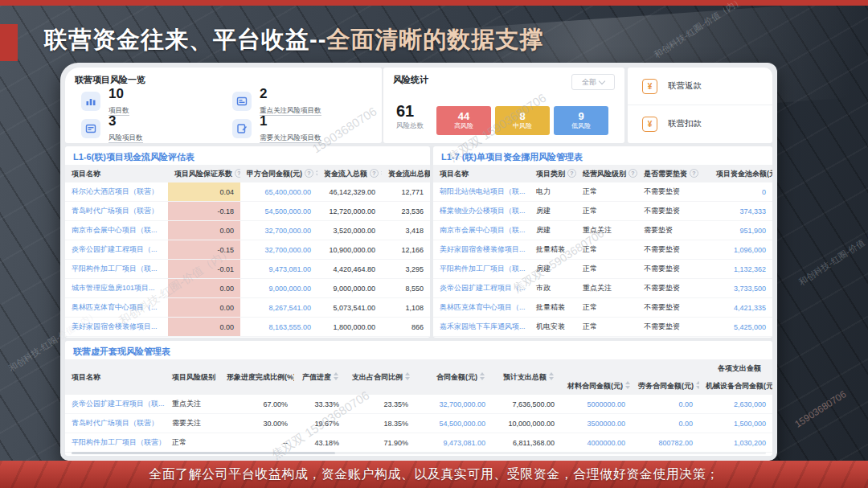  What do you see at coordinates (380, 424) in the screenshot?
I see `cell-ratio: 18.35%` at bounding box center [380, 424].